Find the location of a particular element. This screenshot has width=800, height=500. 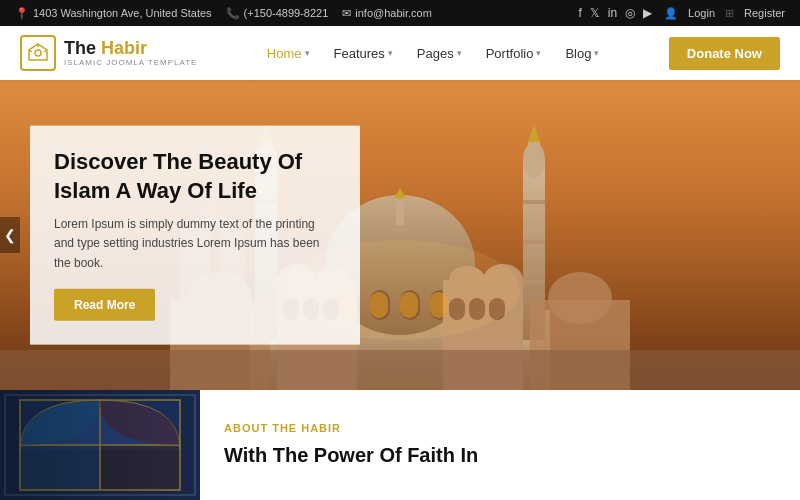

logo-icon is located at coordinates (38, 53).